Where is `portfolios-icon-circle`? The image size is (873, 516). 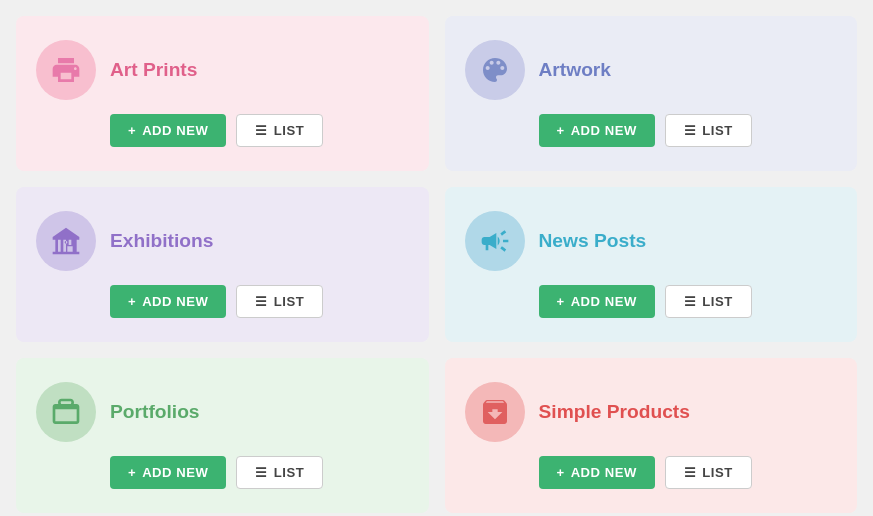
portfolios-icon-circle is located at coordinates (66, 412).